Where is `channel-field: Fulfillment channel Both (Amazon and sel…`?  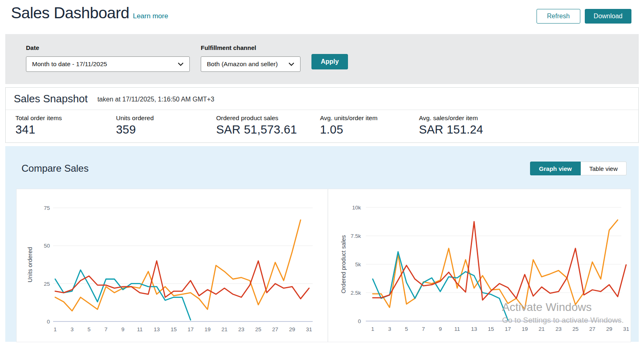 channel-field: Fulfillment channel Both (Amazon and sel… is located at coordinates (251, 64).